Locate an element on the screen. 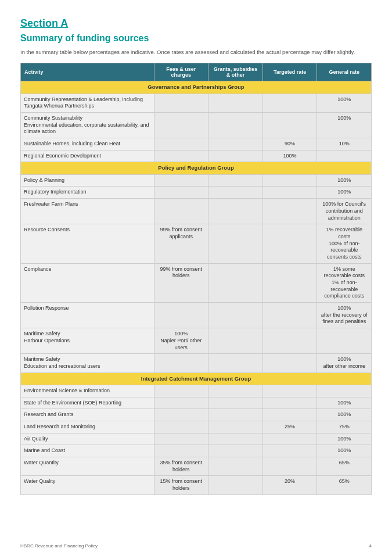 The image size is (392, 559). table-row: Pollution Response100% after the recover… is located at coordinates (196, 316).